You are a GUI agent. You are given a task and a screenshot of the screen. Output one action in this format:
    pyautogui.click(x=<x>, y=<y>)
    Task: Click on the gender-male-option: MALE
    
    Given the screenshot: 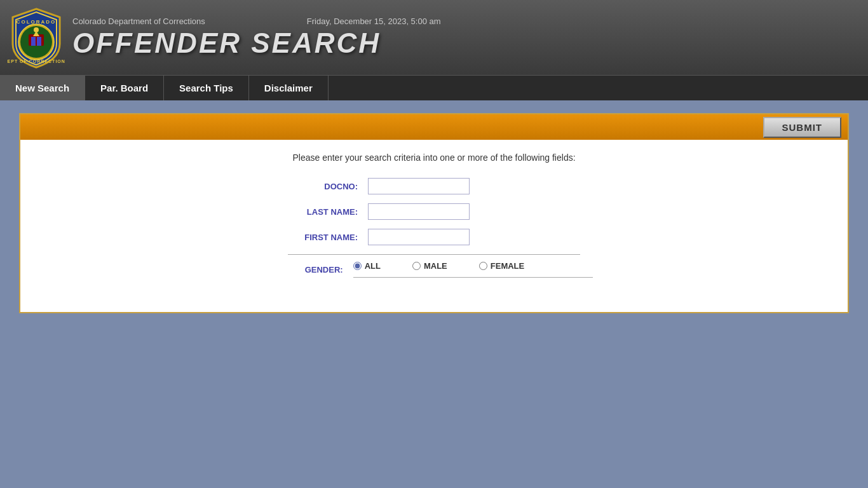 What is the action you would take?
    pyautogui.click(x=430, y=266)
    